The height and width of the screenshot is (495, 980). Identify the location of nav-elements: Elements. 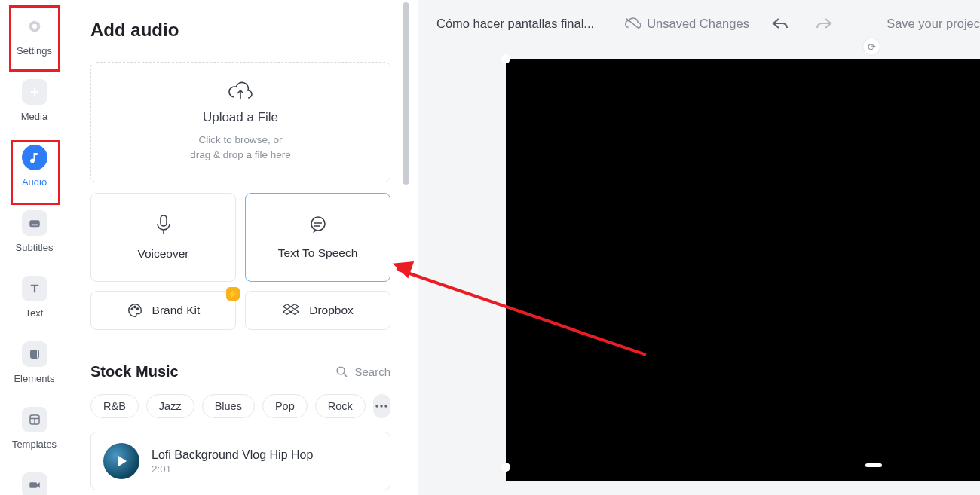
(35, 363).